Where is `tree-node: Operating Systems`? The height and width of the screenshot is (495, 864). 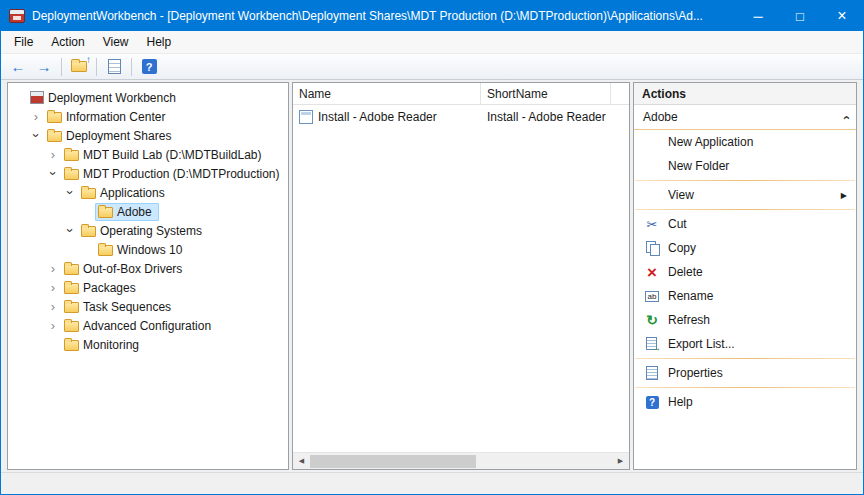 tree-node: Operating Systems is located at coordinates (144, 231).